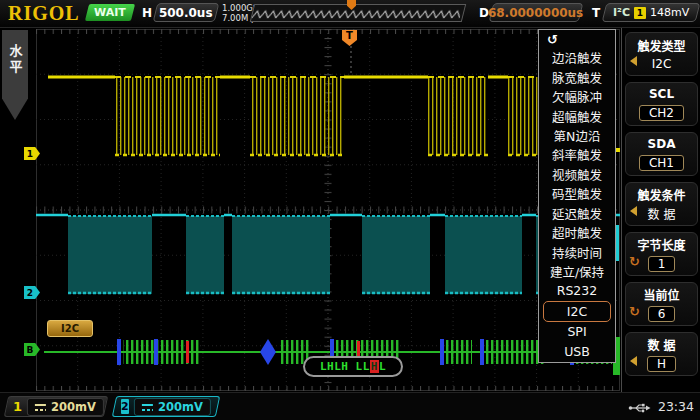  Describe the element at coordinates (651, 12) in the screenshot. I see `trigger-info-chip: I²C 1 148mV` at that location.